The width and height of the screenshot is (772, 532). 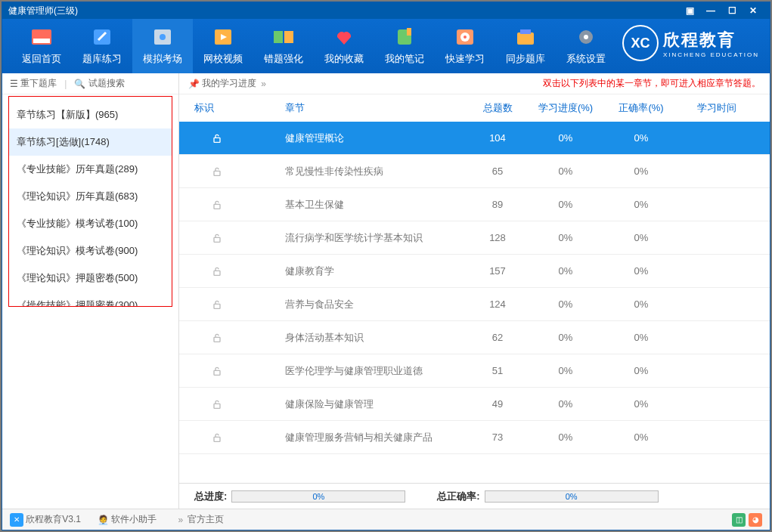 I want to click on app-version: ✕ 欣程教育V3.1, so click(x=45, y=520).